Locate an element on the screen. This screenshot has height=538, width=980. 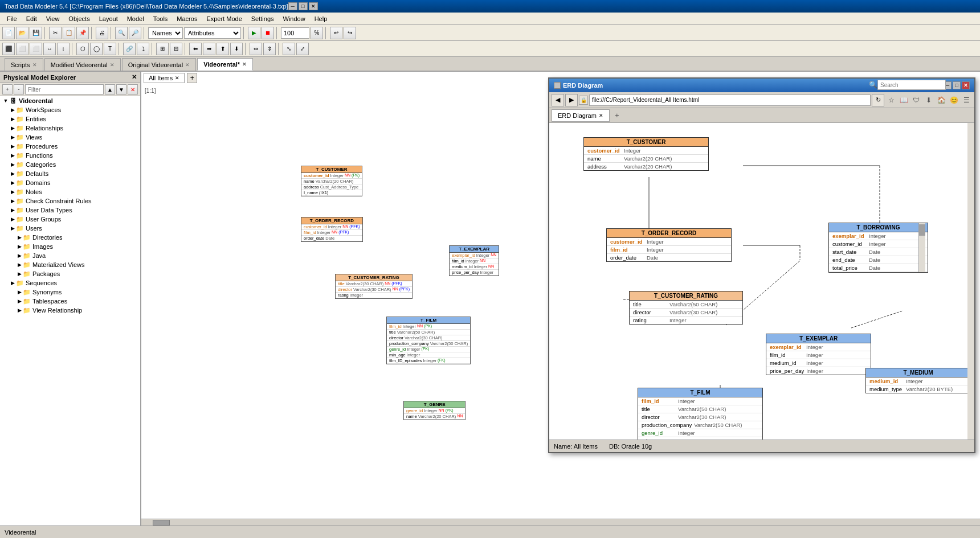
menu-settings: Settings is located at coordinates (263, 19).